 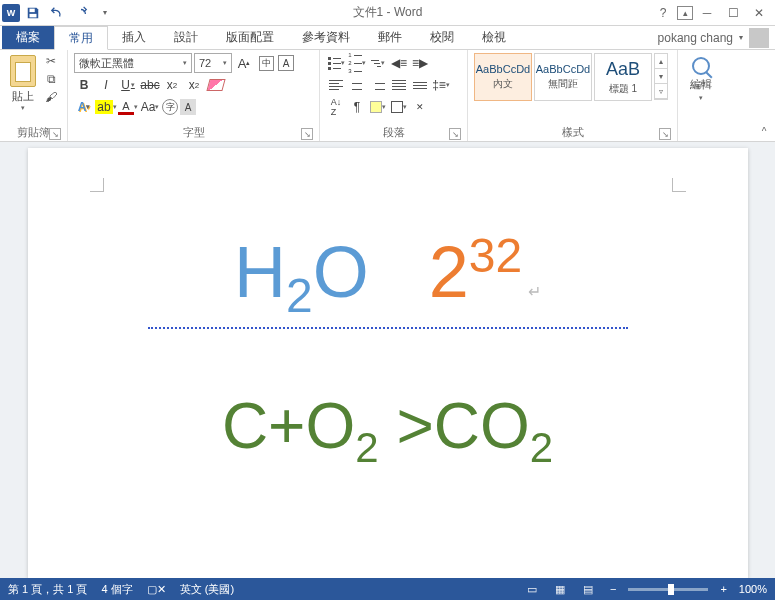 What do you see at coordinates (188, 107) in the screenshot?
I see `character-shading-button: A` at bounding box center [188, 107].